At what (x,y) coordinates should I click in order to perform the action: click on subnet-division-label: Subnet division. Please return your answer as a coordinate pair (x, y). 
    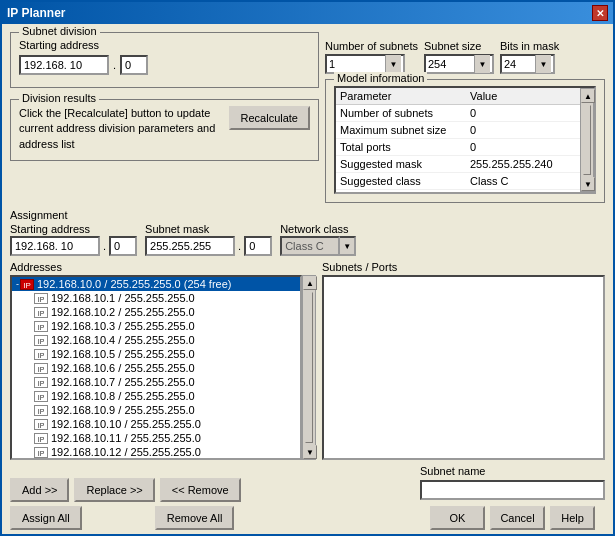
    Looking at the image, I should click on (60, 31).